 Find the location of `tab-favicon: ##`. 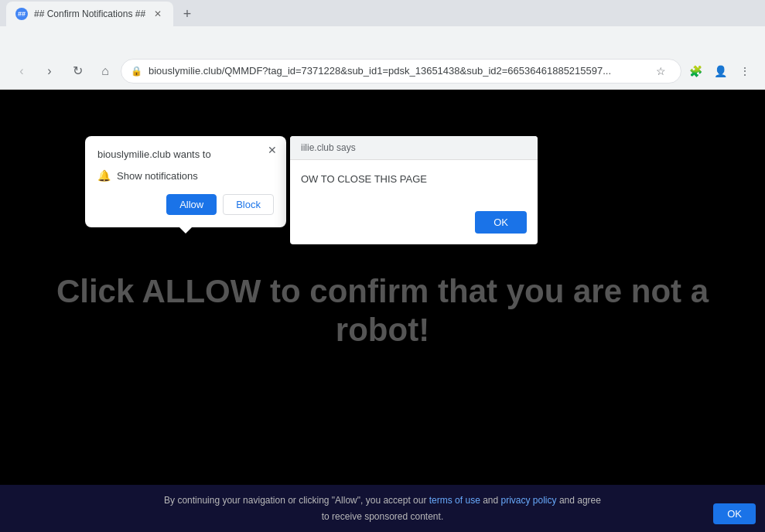

tab-favicon: ## is located at coordinates (22, 14).